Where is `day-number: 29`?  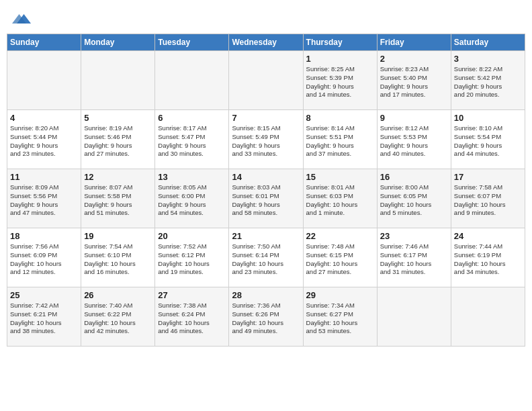 day-number: 29 is located at coordinates (340, 295).